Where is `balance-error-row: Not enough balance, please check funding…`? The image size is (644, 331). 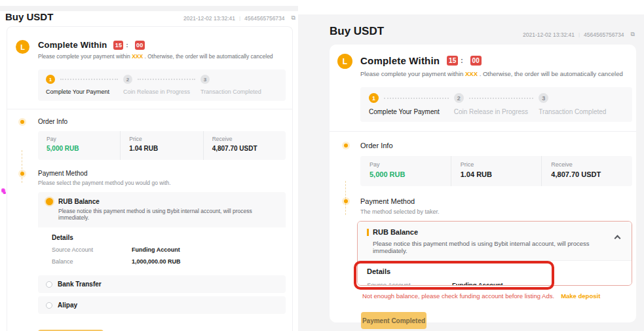 balance-error-row: Not enough balance, please check funding… is located at coordinates (497, 296).